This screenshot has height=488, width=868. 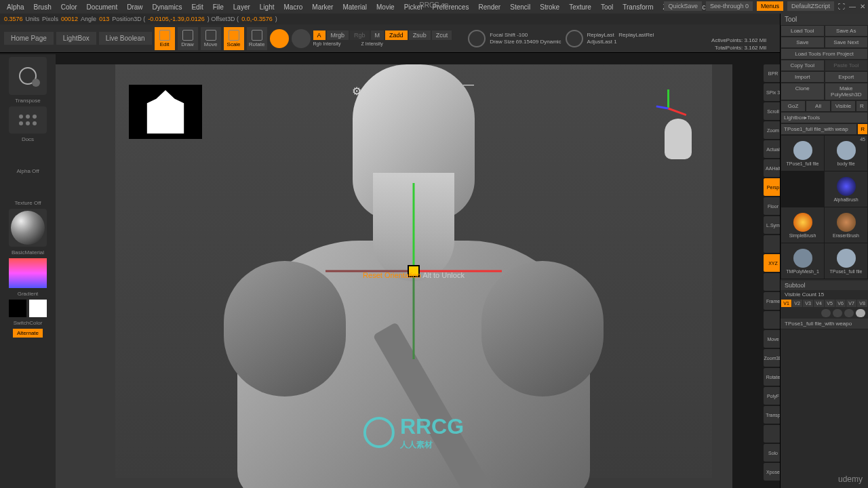 I want to click on close-icon: ✕, so click(x=863, y=7).